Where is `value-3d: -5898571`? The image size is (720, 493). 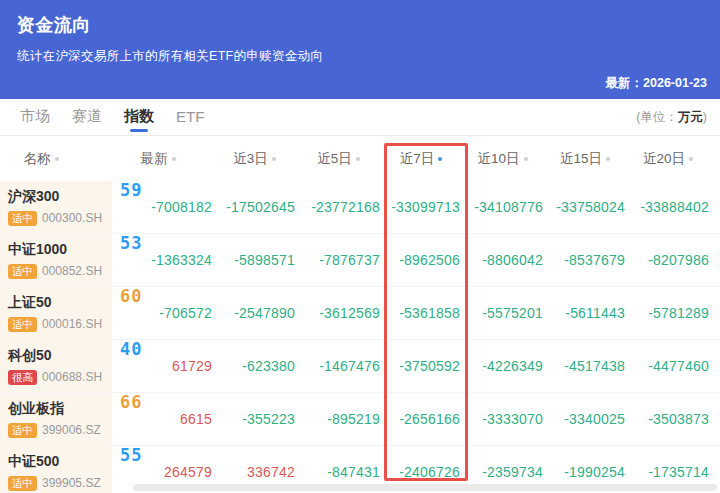
value-3d: -5898571 is located at coordinates (264, 260).